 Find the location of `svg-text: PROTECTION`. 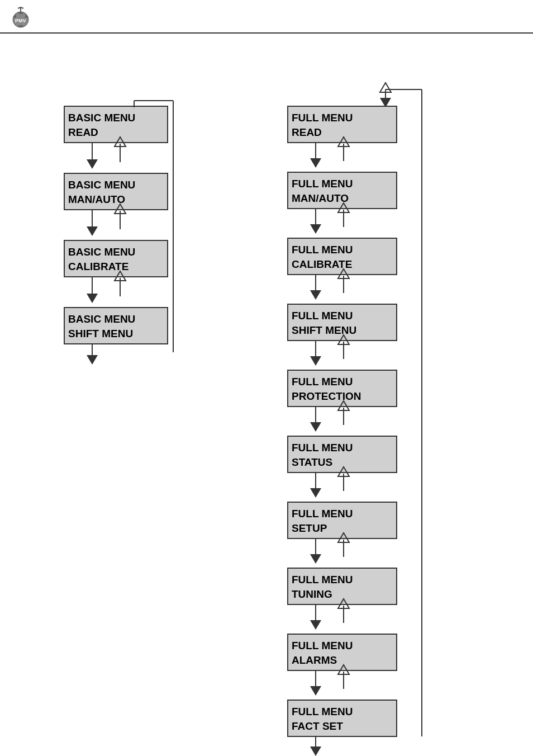

svg-text: PROTECTION is located at coordinates (326, 396).